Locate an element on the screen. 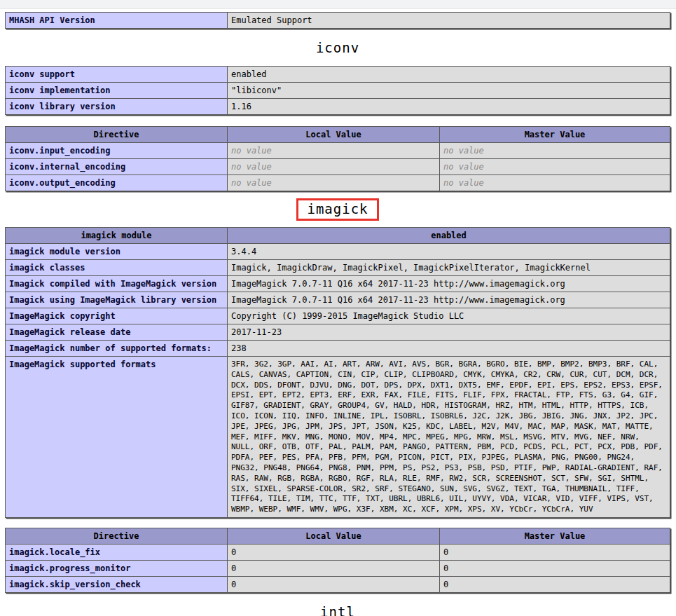  previous-section-partial-strip is located at coordinates (338, 4).